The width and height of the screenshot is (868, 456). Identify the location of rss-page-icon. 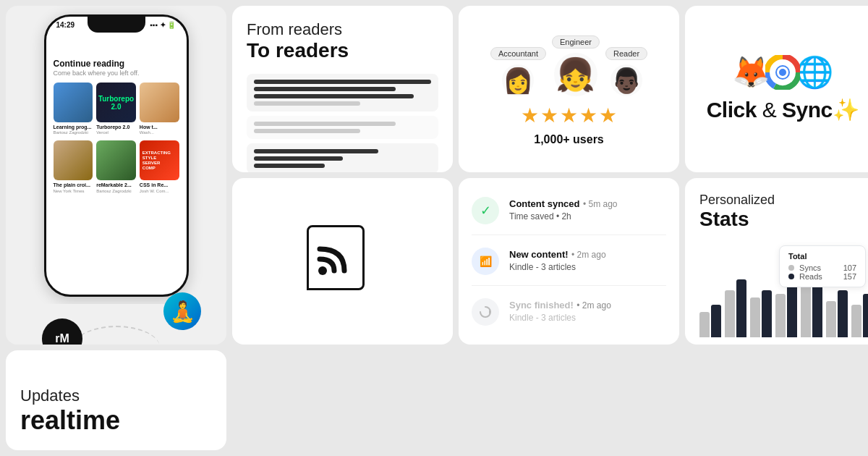
(336, 258).